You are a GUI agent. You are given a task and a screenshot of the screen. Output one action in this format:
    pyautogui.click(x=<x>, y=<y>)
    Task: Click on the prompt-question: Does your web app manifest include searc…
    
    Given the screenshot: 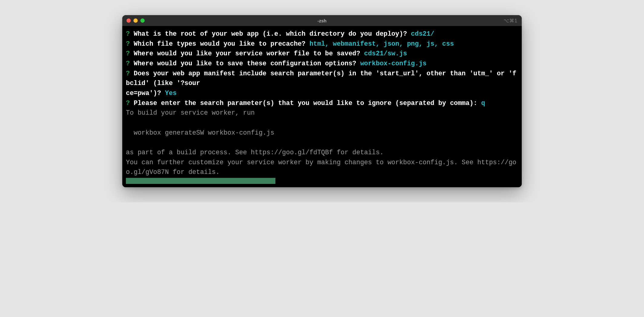 What is the action you would take?
    pyautogui.click(x=321, y=83)
    